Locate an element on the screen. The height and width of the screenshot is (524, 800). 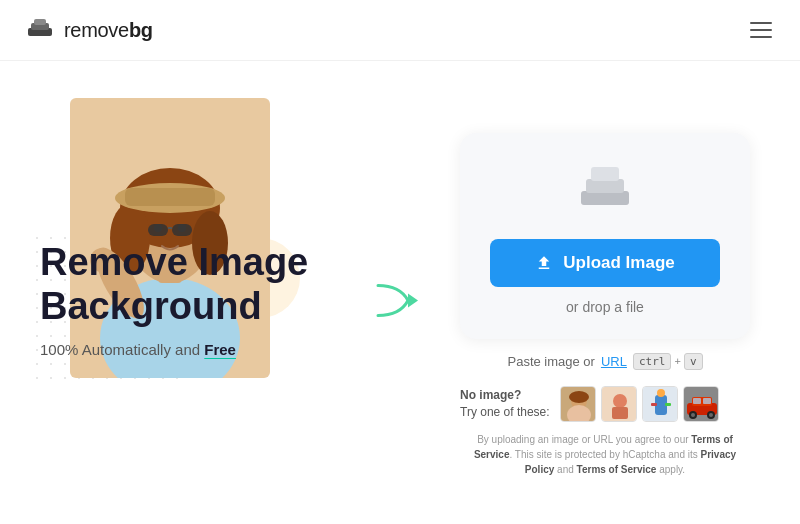
plus-sign: + is located at coordinates (677, 361).